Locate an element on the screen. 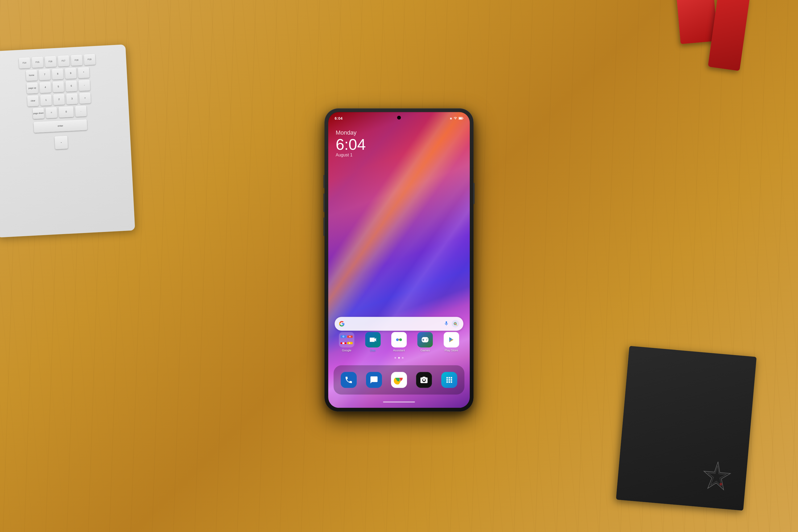 The height and width of the screenshot is (532, 798). dock-app5 is located at coordinates (449, 380).